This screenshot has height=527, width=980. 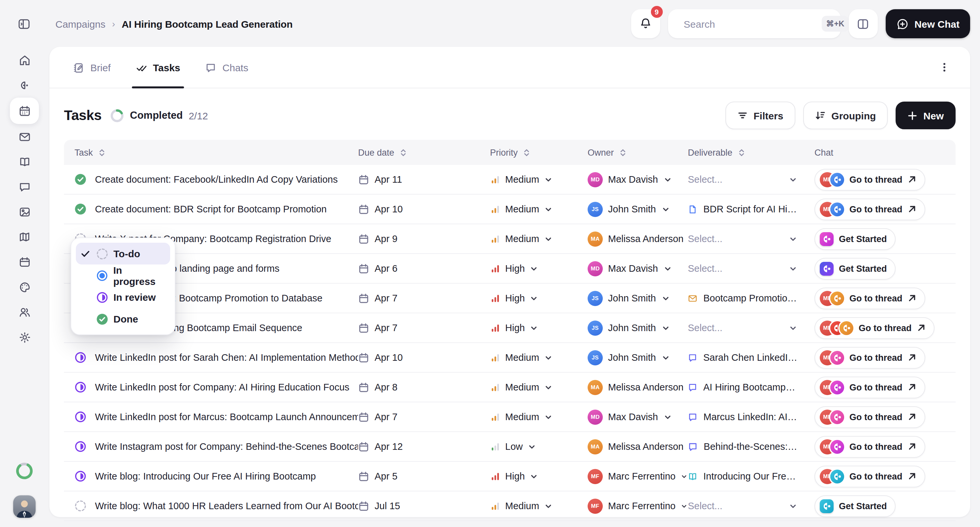 What do you see at coordinates (638, 152) in the screenshot?
I see `column-header-owner: Owner` at bounding box center [638, 152].